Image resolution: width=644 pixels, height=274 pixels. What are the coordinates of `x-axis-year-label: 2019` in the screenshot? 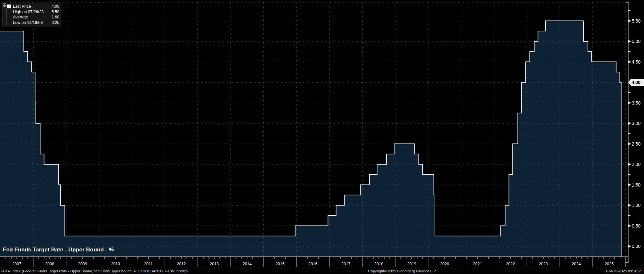 It's located at (412, 264).